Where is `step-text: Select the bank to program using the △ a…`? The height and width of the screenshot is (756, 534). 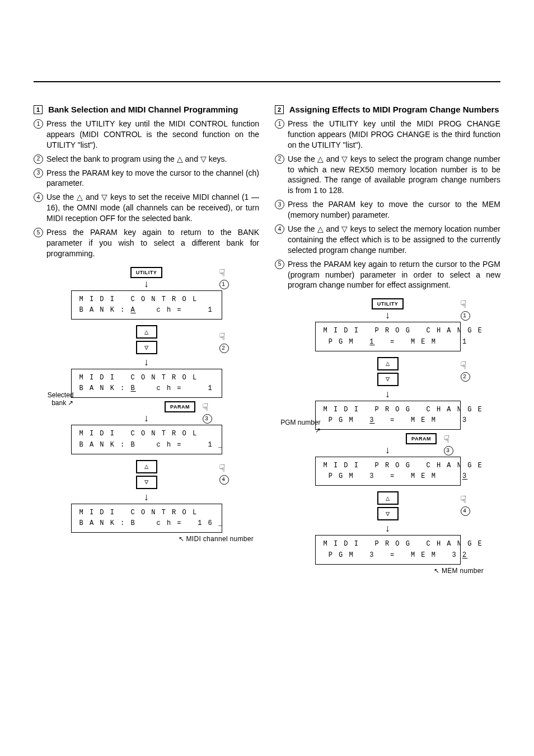 step-text: Select the bank to program using the △ a… is located at coordinates (137, 159).